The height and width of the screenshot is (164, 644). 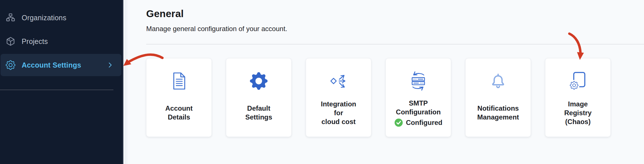 I want to click on card-notifications-management: Notifications Management, so click(x=498, y=98).